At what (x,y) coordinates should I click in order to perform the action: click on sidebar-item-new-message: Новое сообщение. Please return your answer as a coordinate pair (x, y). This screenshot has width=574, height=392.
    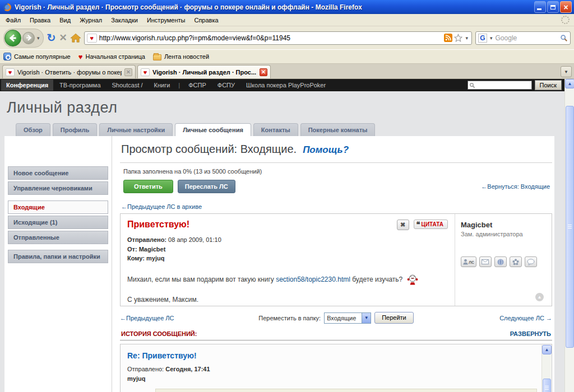
    Looking at the image, I should click on (58, 173).